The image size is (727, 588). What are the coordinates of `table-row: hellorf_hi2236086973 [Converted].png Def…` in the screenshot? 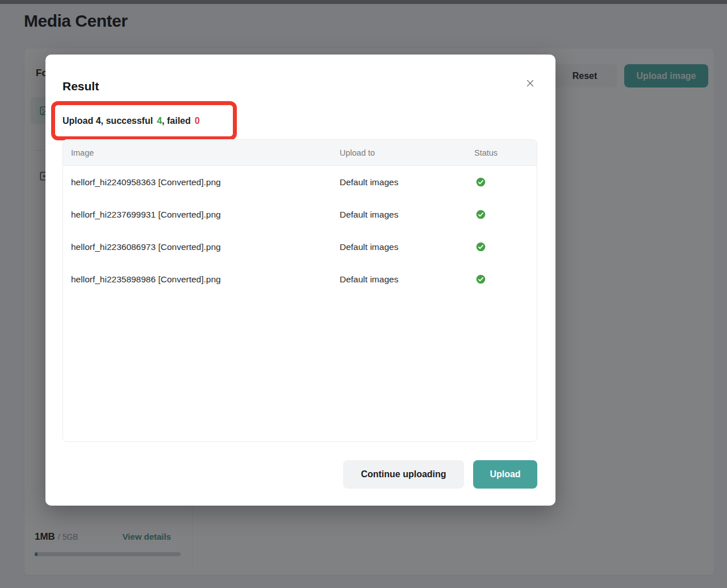 It's located at (300, 247).